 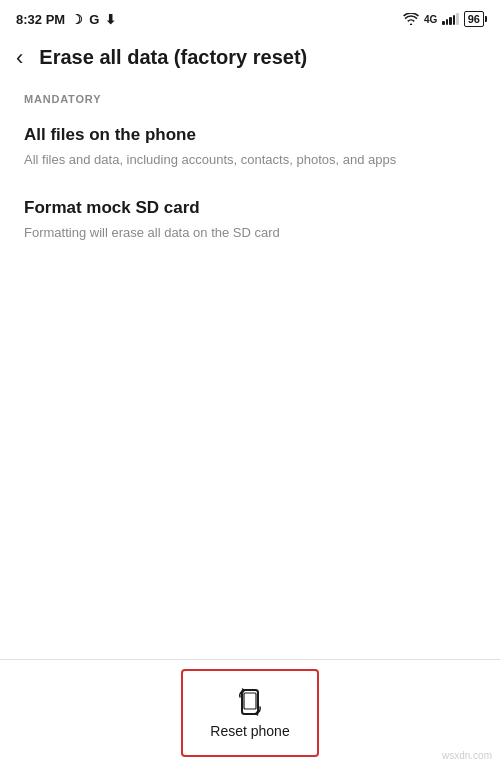 I want to click on status-bar: 8:32 PM ☽ G ⬇ 4G 96, so click(x=250, y=18).